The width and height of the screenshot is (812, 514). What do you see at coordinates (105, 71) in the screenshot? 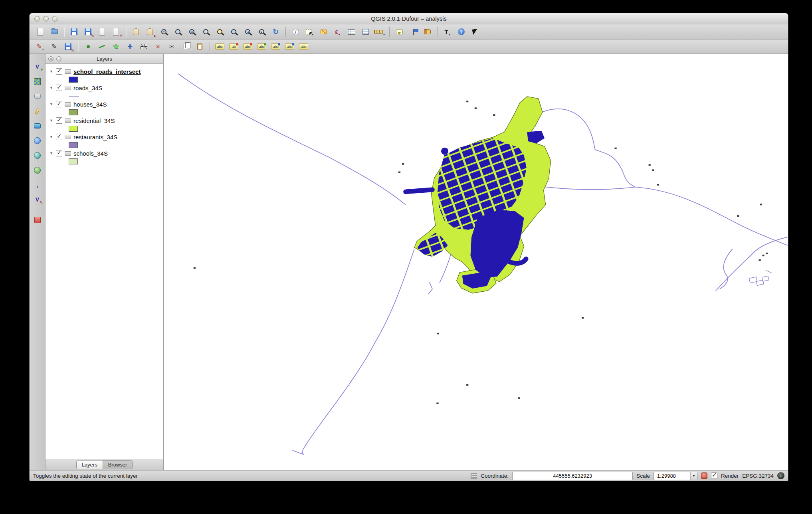
I see `layer-row: ▼ ✓ school_roads_intersect` at bounding box center [105, 71].